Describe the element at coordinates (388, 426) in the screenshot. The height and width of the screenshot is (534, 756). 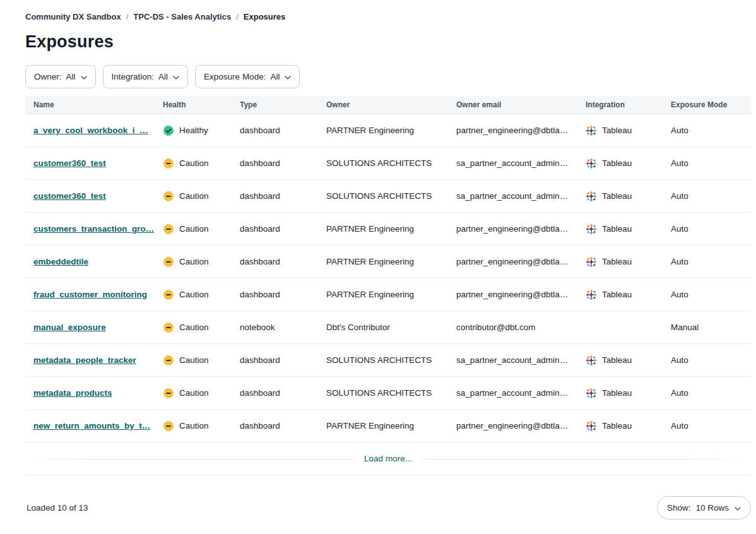
I see `table-row: new_return_amounts_by_t… Caution dashboa…` at that location.